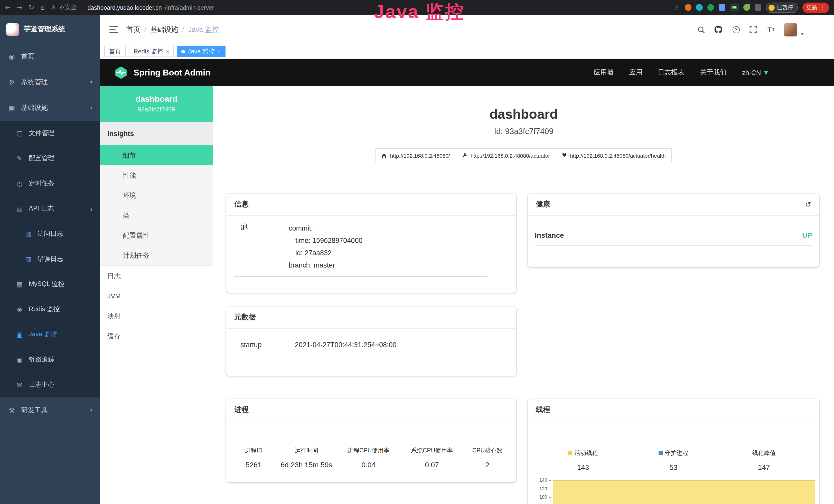 The height and width of the screenshot is (504, 834). I want to click on table-row: Instance UP, so click(674, 238).